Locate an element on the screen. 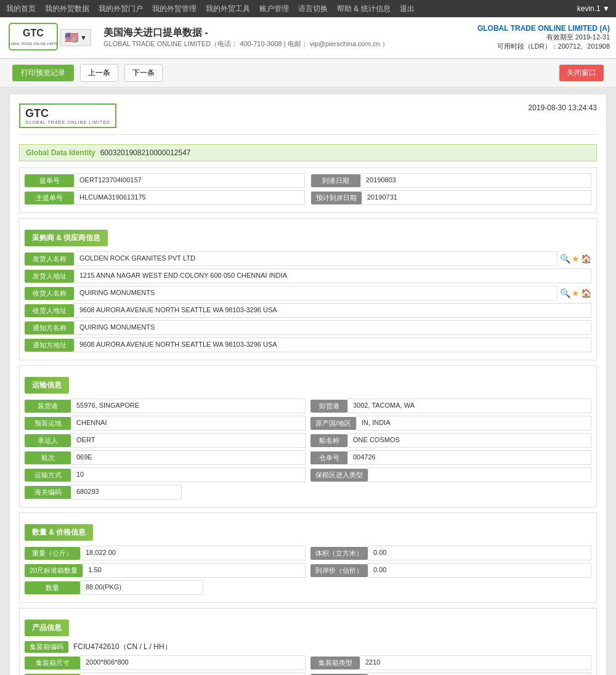  transport-mode-row: 运输方式 10 保税区进入类型 is located at coordinates (308, 475).